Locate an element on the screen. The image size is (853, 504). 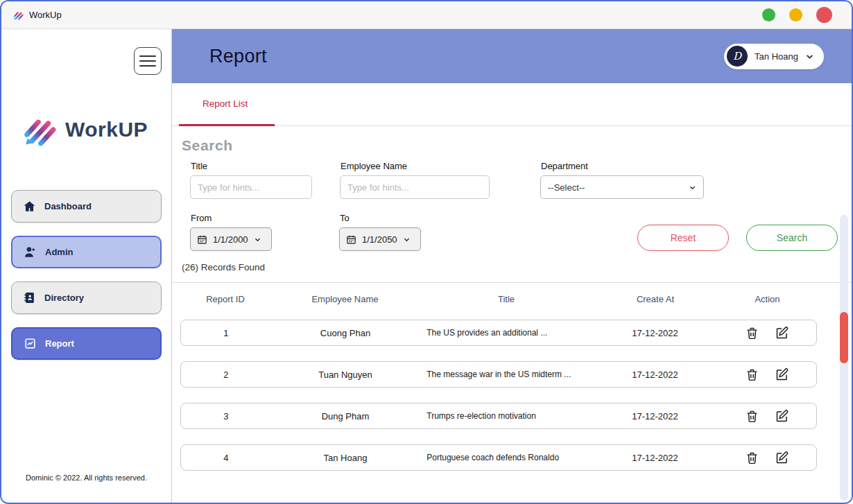
cell-report-id: 2 is located at coordinates (226, 374).